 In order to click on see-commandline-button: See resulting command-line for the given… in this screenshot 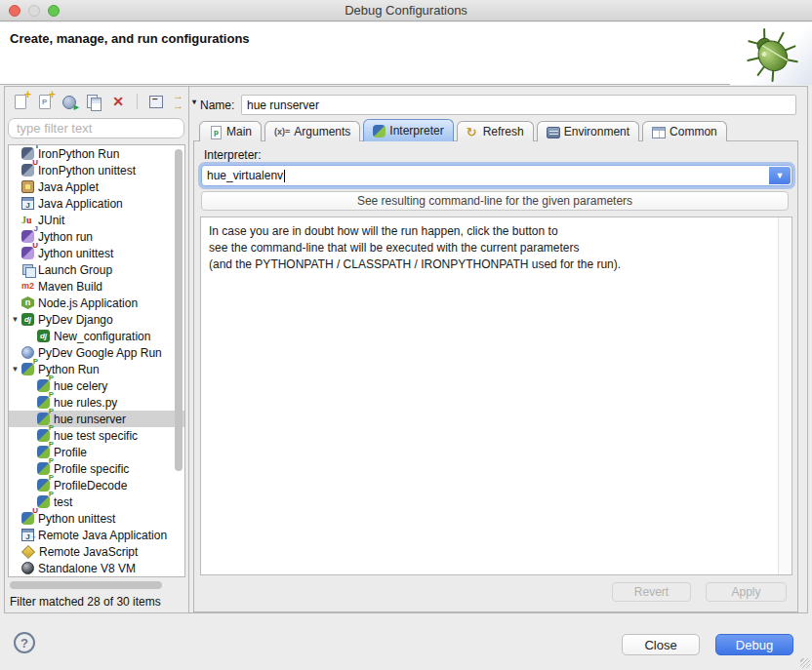, I will do `click(495, 201)`.